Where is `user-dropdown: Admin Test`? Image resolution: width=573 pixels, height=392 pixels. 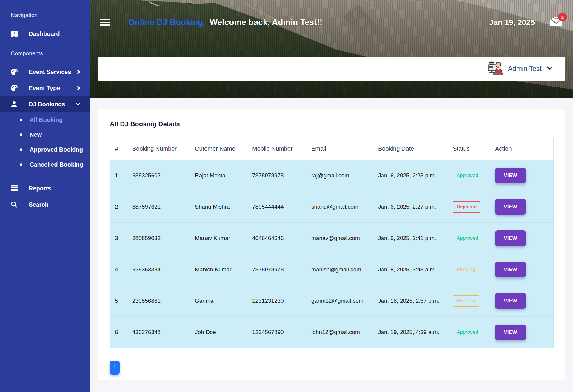
user-dropdown: Admin Test is located at coordinates (332, 69).